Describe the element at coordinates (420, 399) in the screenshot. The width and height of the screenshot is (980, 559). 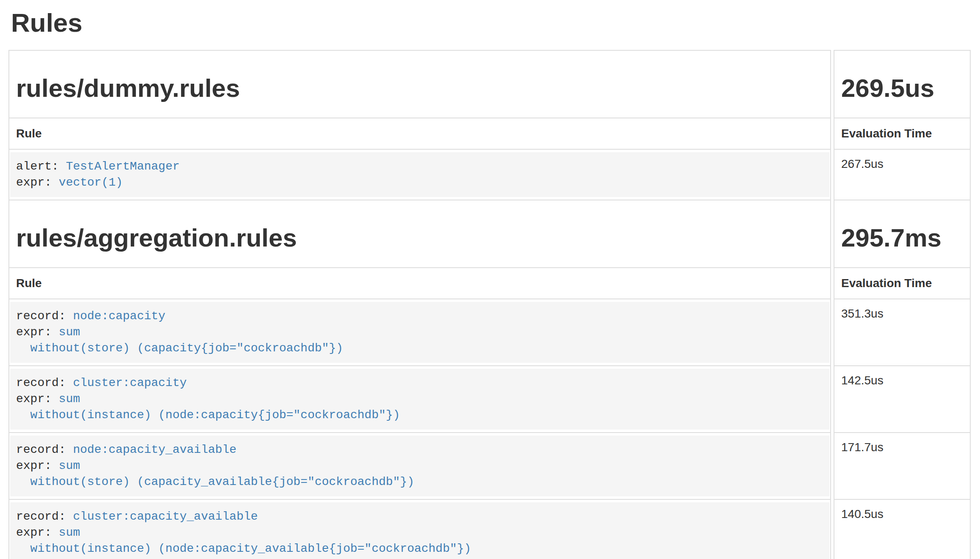
I see `rule-cell: record: cluster:capacity expr: sum witho…` at that location.